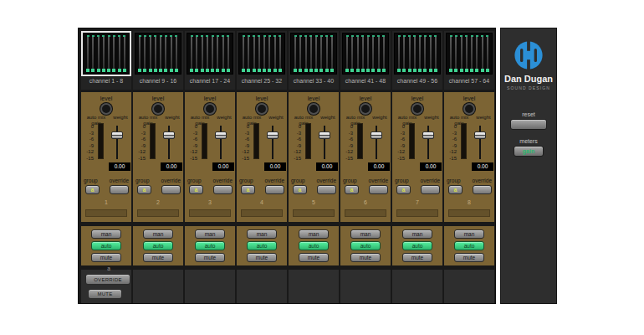 The image size is (644, 335). What do you see at coordinates (158, 203) in the screenshot?
I see `strip-number: 2` at bounding box center [158, 203].